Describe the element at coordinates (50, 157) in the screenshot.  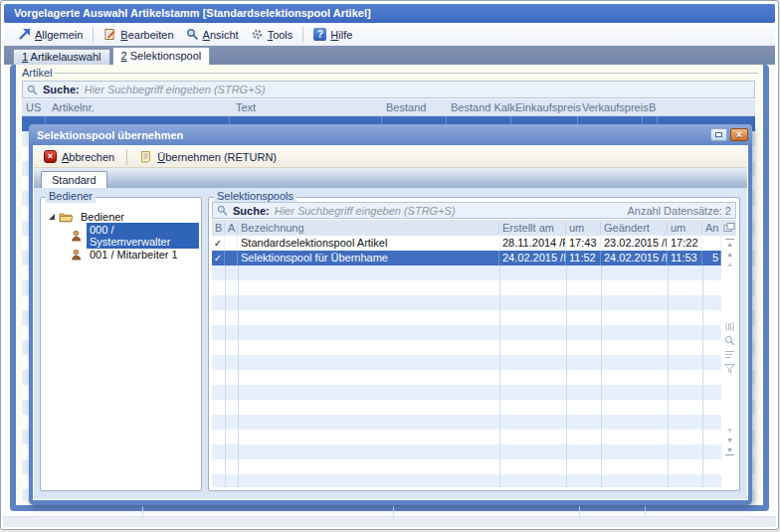
I see `cancel-icon` at that location.